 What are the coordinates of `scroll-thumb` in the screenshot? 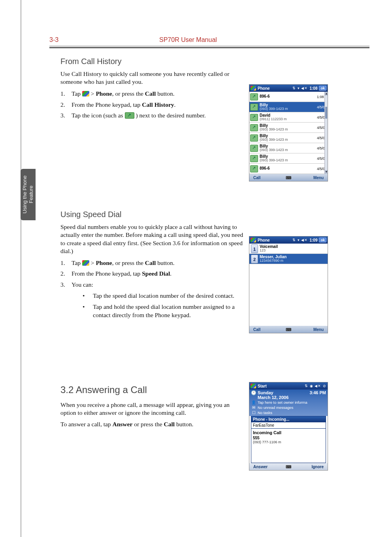 It's located at (326, 113).